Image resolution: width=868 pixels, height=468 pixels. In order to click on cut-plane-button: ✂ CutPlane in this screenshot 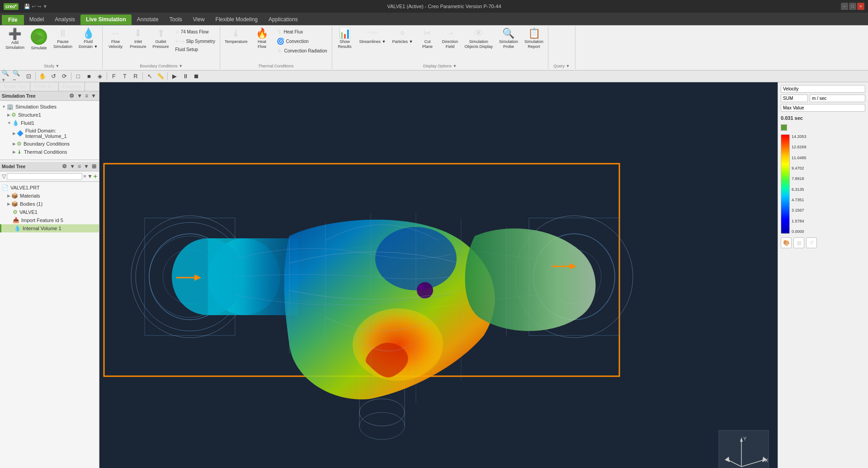, I will do `click(427, 39)`.